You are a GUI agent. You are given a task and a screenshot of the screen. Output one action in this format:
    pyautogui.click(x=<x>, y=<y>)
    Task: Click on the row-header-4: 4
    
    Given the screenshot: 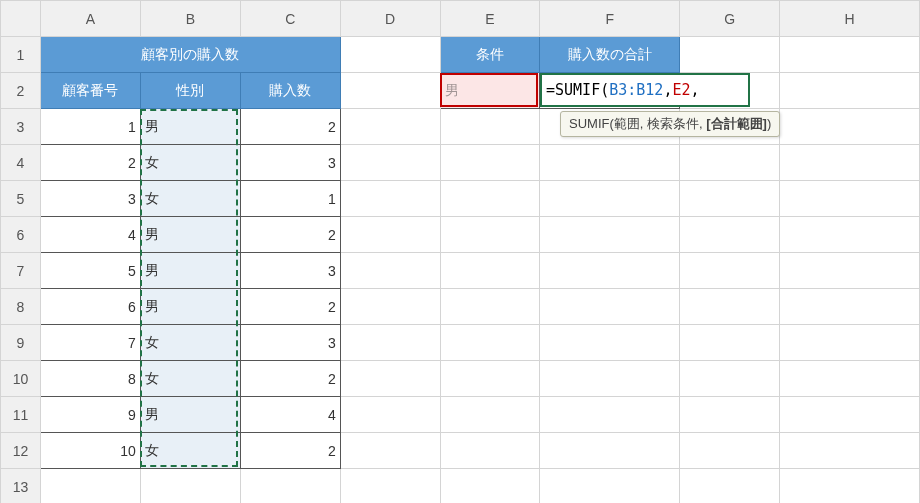 What is the action you would take?
    pyautogui.click(x=21, y=163)
    